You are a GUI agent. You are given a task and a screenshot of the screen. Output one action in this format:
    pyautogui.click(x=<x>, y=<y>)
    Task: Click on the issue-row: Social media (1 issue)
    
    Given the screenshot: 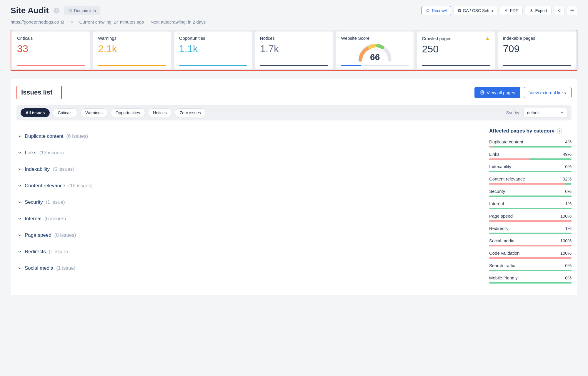 What is the action you would take?
    pyautogui.click(x=244, y=268)
    